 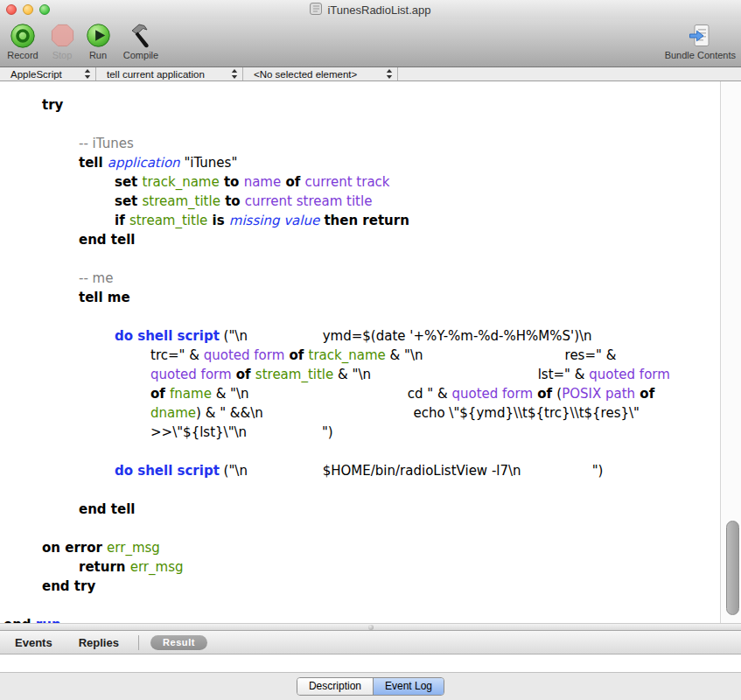 What do you see at coordinates (23, 35) in the screenshot?
I see `record-icon` at bounding box center [23, 35].